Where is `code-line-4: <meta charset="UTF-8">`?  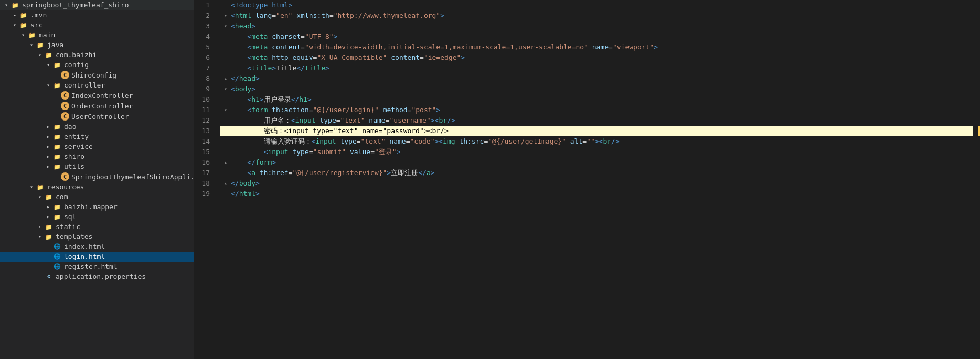
code-line-4: <meta charset="UTF-8"> is located at coordinates (596, 37).